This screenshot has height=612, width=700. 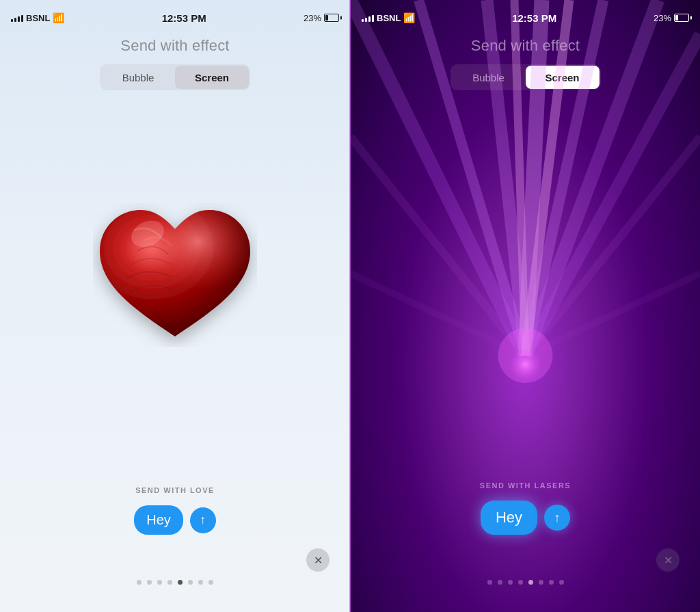 What do you see at coordinates (525, 485) in the screenshot?
I see `right-effect-label: SEND WITH LASERS` at bounding box center [525, 485].